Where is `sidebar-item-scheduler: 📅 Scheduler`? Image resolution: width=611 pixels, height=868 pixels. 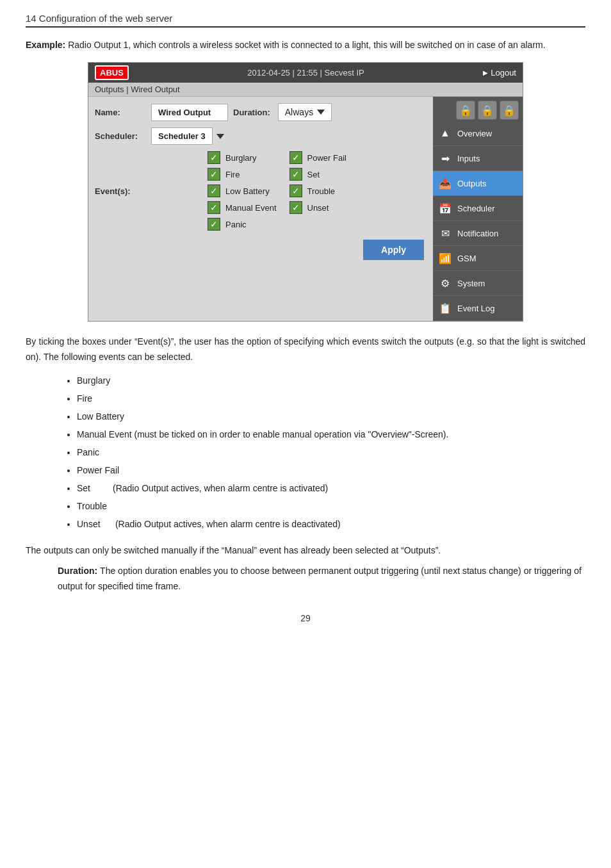 sidebar-item-scheduler: 📅 Scheduler is located at coordinates (478, 209).